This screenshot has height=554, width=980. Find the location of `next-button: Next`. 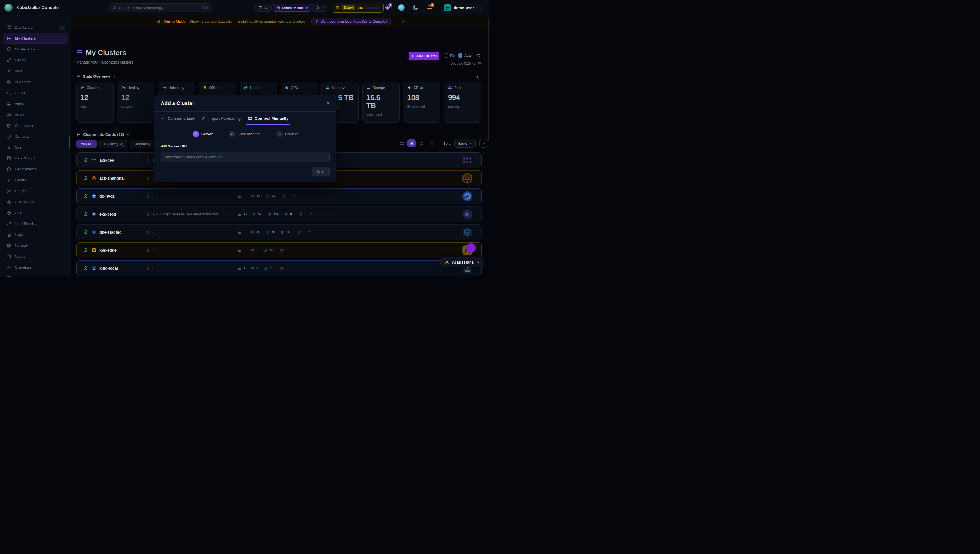

next-button: Next is located at coordinates (320, 171).